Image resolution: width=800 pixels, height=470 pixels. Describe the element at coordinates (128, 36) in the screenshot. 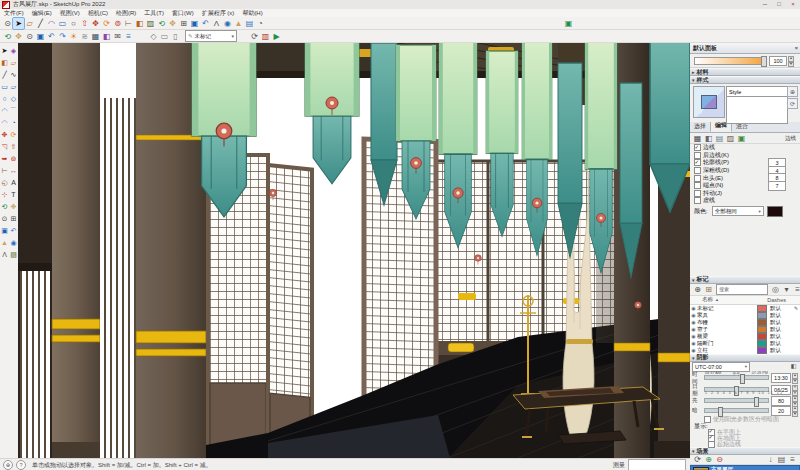

I see `model-info-icon: ≡` at that location.